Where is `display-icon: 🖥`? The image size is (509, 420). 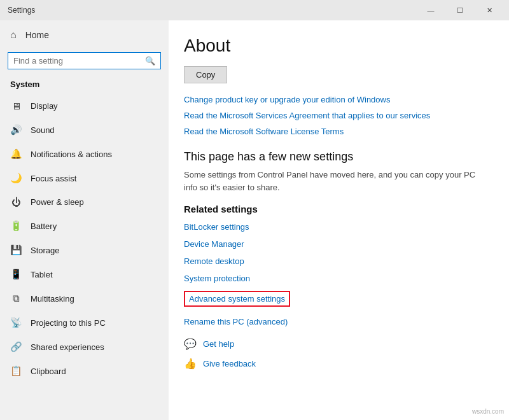 display-icon: 🖥 is located at coordinates (16, 106).